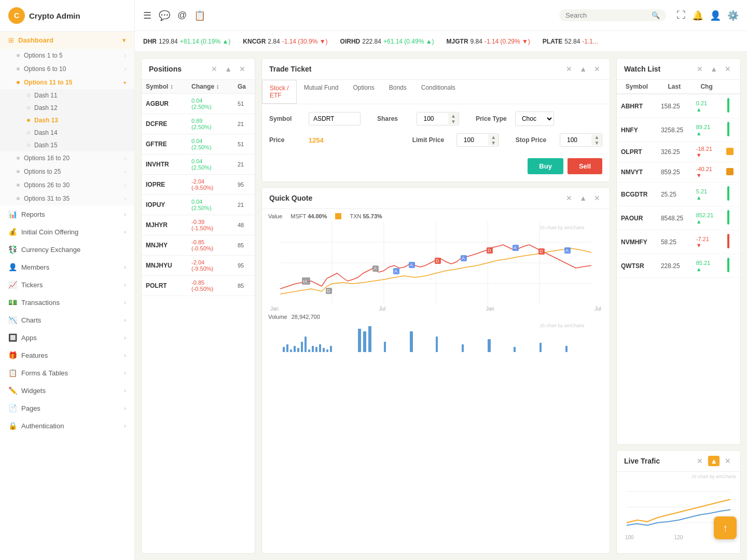  Describe the element at coordinates (67, 285) in the screenshot. I see `sidebar-item-tickers: 📈 Tickers ›` at that location.